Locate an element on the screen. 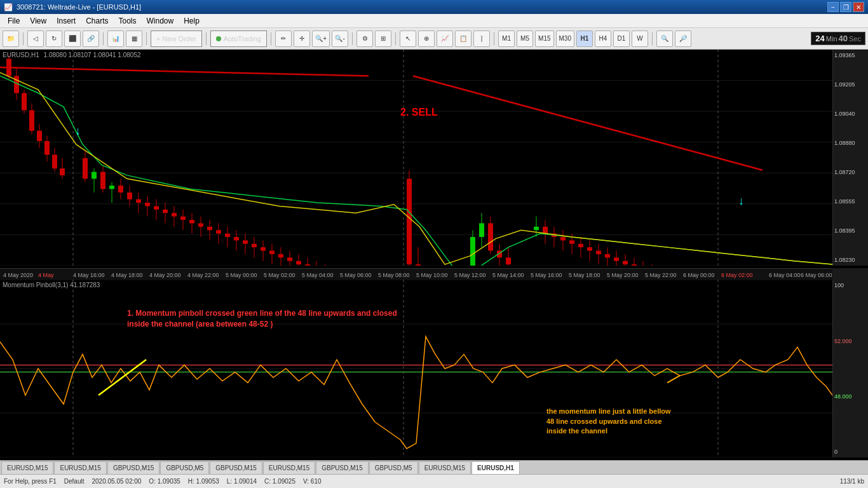  svg-text: 4 May is located at coordinates (46, 275).